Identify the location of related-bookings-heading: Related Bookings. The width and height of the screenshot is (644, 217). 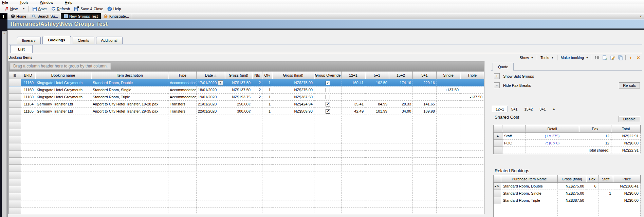
(512, 171).